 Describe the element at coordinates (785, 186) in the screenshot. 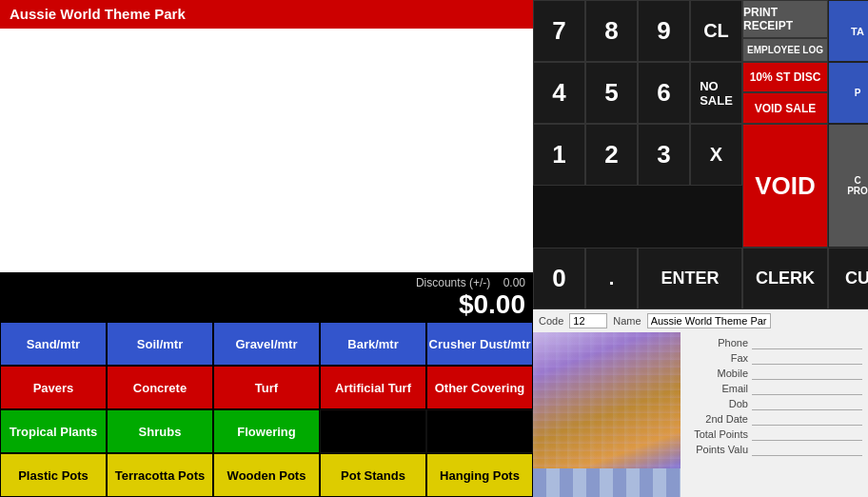

I see `void-button: VOID` at that location.